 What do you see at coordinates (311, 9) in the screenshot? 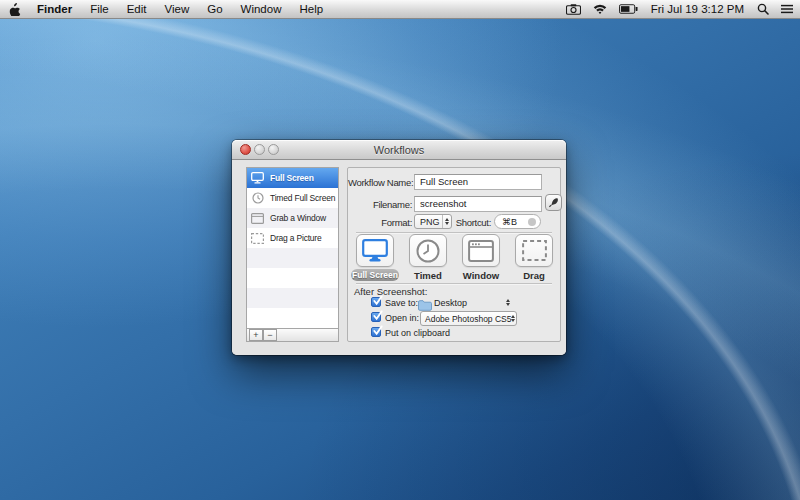
I see `menu-item-help: Help` at bounding box center [311, 9].